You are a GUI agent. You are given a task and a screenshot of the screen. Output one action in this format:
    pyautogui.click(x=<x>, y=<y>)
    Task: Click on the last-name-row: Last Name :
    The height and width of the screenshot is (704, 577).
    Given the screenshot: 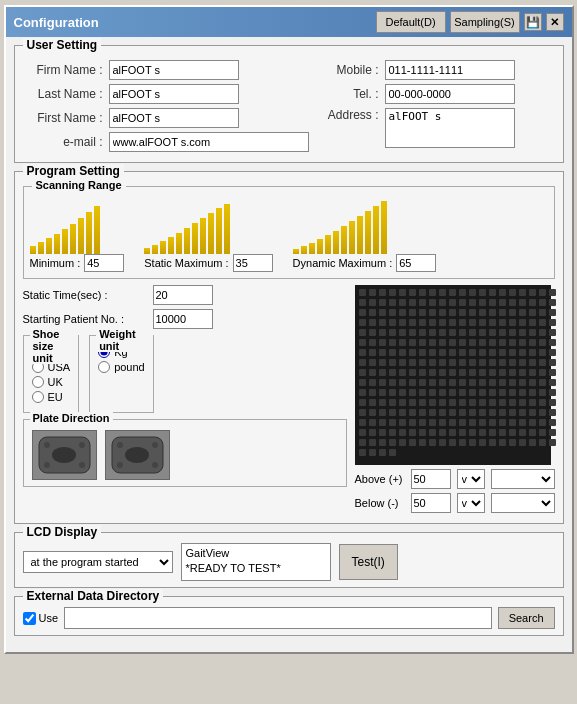 What is the action you would take?
    pyautogui.click(x=166, y=94)
    